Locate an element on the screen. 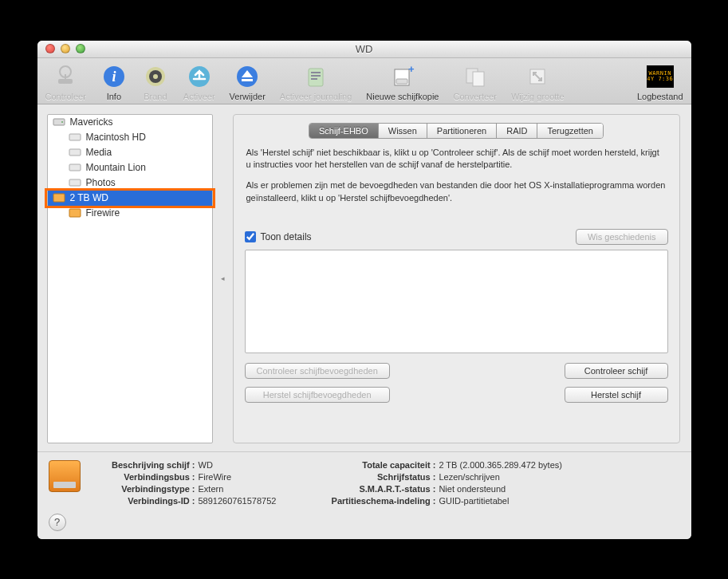 This screenshot has height=579, width=728. meta-left-column: Beschrijving schijf :WD Verbindingsbus :… is located at coordinates (185, 483).